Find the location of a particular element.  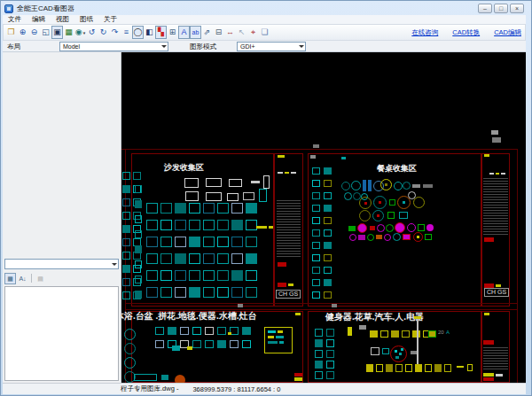

select-icon: ↖ is located at coordinates (241, 32).